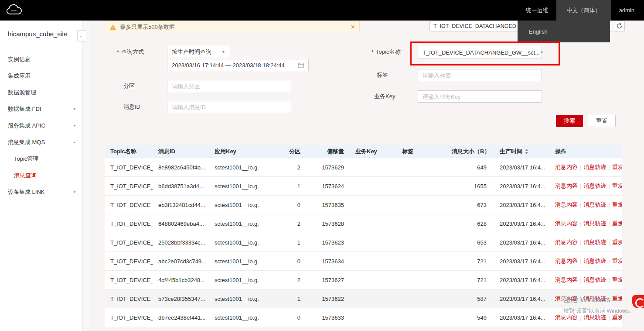 Image resolution: width=644 pixels, height=331 pixels. What do you see at coordinates (537, 10) in the screenshot?
I see `nav-unified-ops: 统一运维` at bounding box center [537, 10].